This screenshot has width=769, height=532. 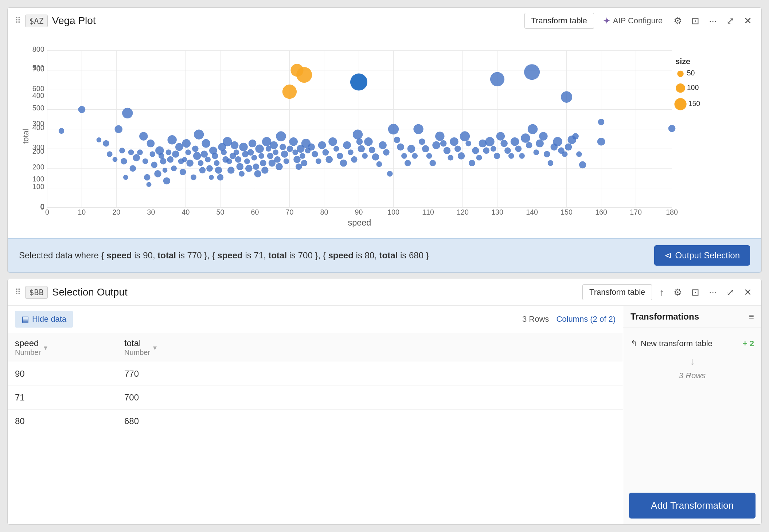 What do you see at coordinates (713, 21) in the screenshot?
I see `more-options-icon: ···` at bounding box center [713, 21].